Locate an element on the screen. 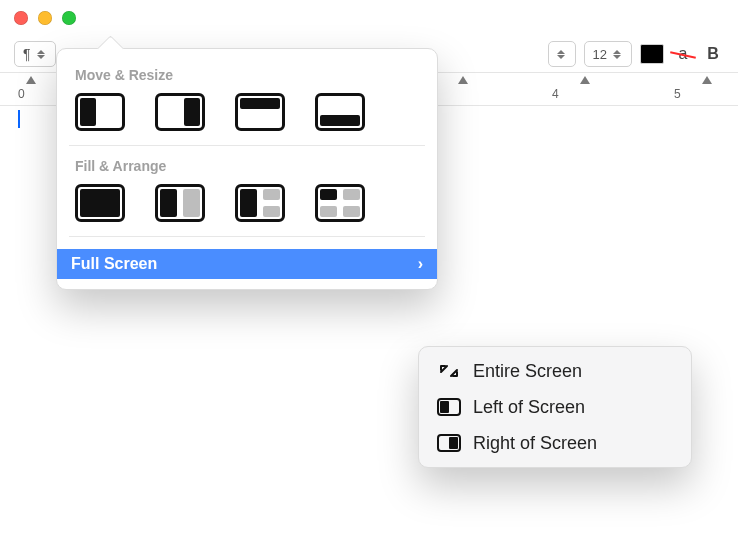 The image size is (738, 538). font-size-stepper: 12 is located at coordinates (608, 54).